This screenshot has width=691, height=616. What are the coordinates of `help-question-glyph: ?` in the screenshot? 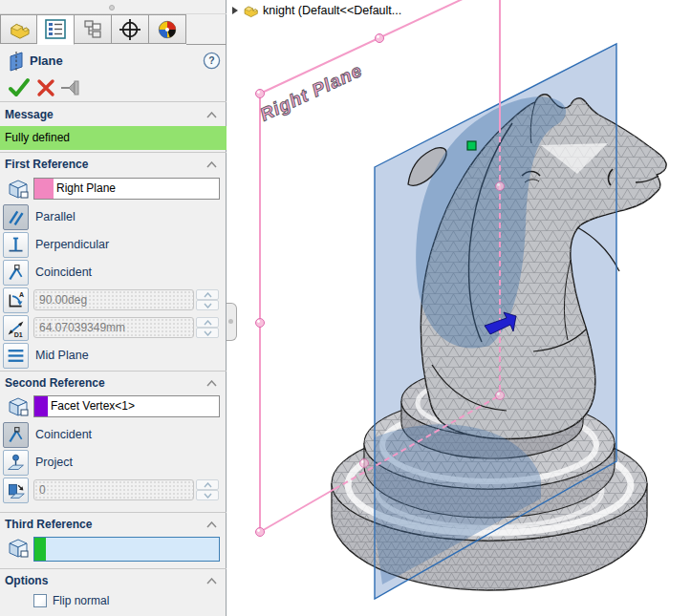 It's located at (211, 61).